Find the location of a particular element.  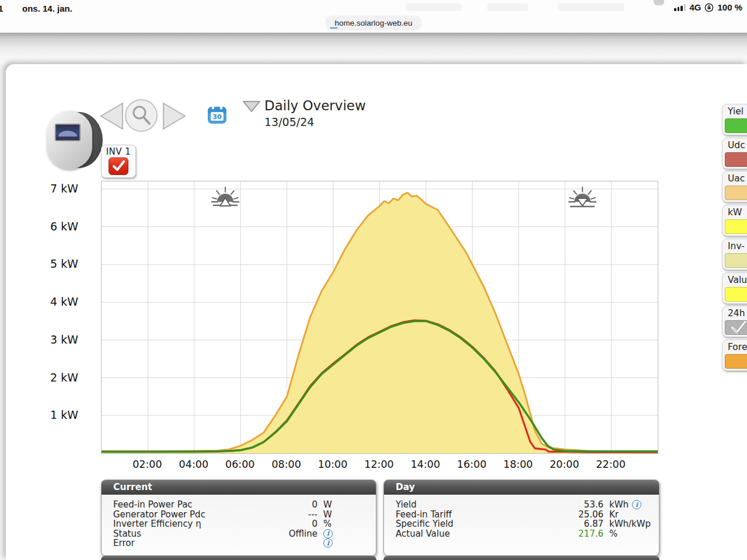

solarlog-device-image is located at coordinates (75, 140).